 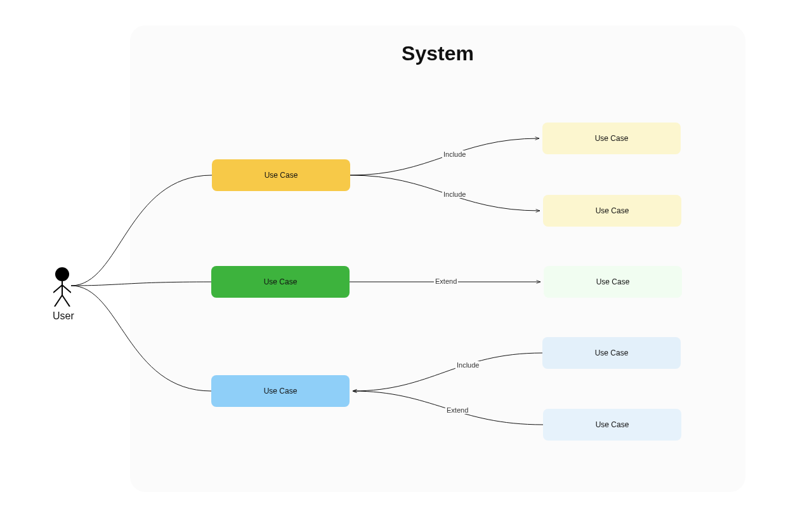 What do you see at coordinates (613, 282) in the screenshot?
I see `use-case-green-extend: Use Case` at bounding box center [613, 282].